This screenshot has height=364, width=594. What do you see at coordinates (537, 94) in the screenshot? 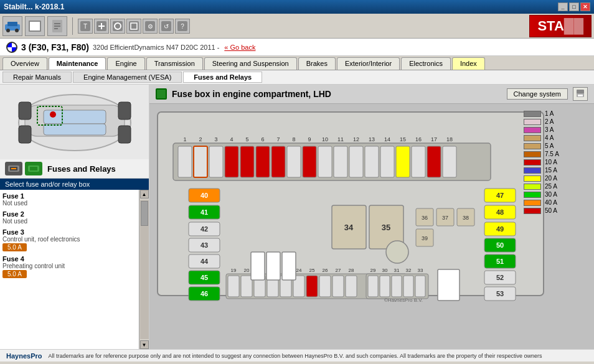
I see `change-system-button: Change system` at bounding box center [537, 94].